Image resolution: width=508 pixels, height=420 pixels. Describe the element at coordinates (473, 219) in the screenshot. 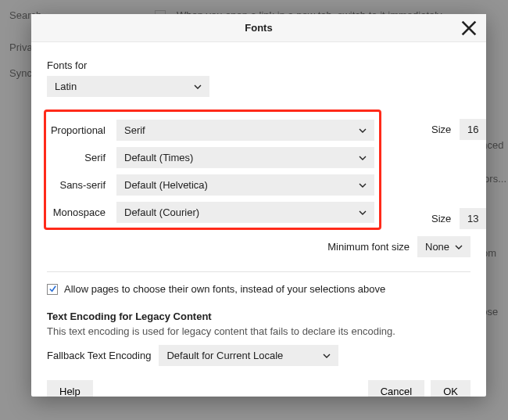

I see `monospace-size-select: 13` at that location.